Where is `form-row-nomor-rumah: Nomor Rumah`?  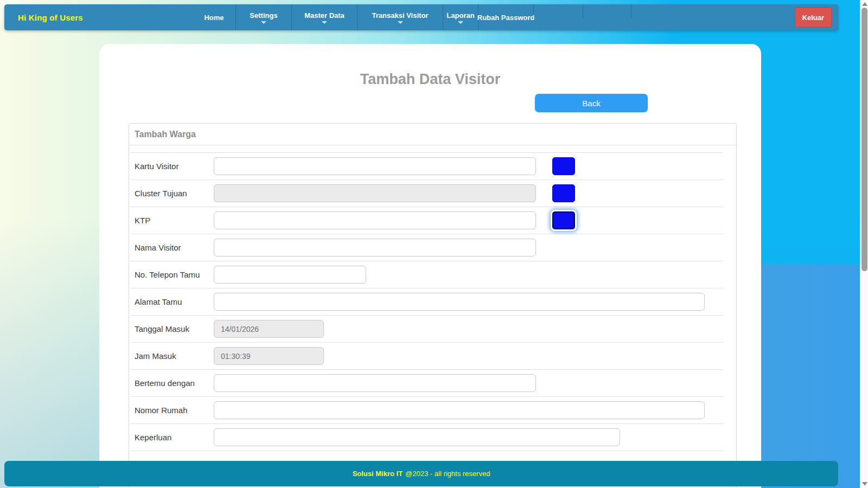 form-row-nomor-rumah: Nomor Rumah is located at coordinates (426, 410).